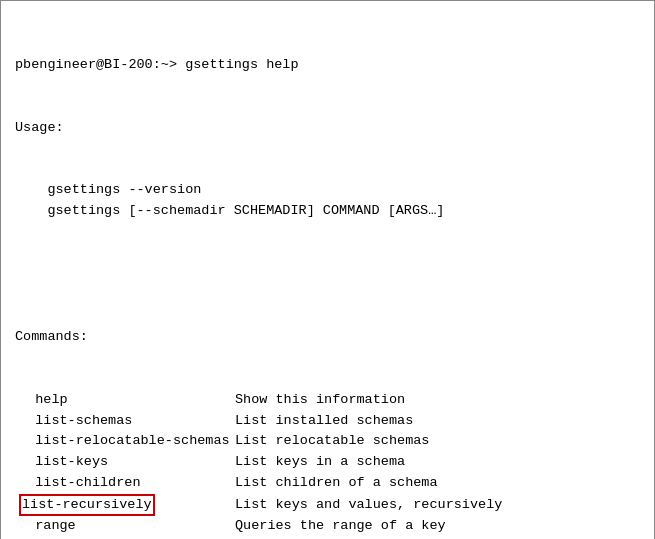 The width and height of the screenshot is (655, 539). Describe the element at coordinates (125, 484) in the screenshot. I see `command-name: list-children` at that location.